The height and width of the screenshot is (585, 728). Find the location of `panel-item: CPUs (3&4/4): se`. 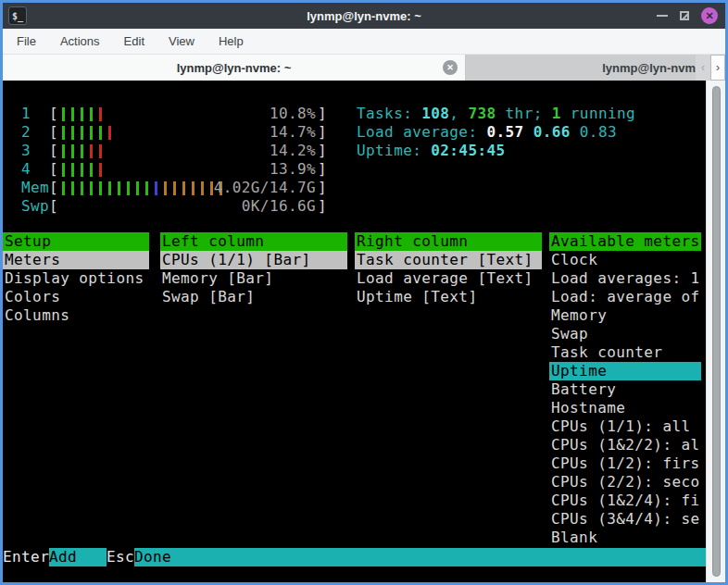

panel-item: CPUs (3&4/4): se is located at coordinates (625, 519).